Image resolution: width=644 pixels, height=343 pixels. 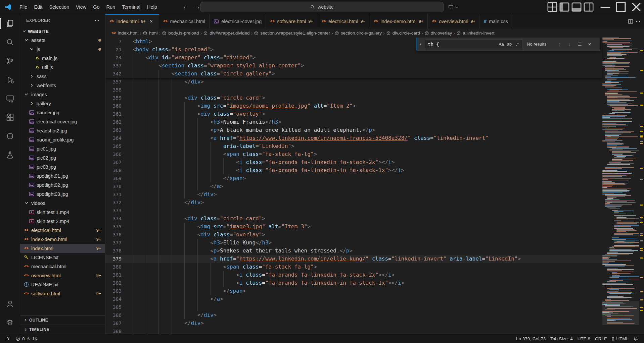 I want to click on minimap, so click(x=621, y=186).